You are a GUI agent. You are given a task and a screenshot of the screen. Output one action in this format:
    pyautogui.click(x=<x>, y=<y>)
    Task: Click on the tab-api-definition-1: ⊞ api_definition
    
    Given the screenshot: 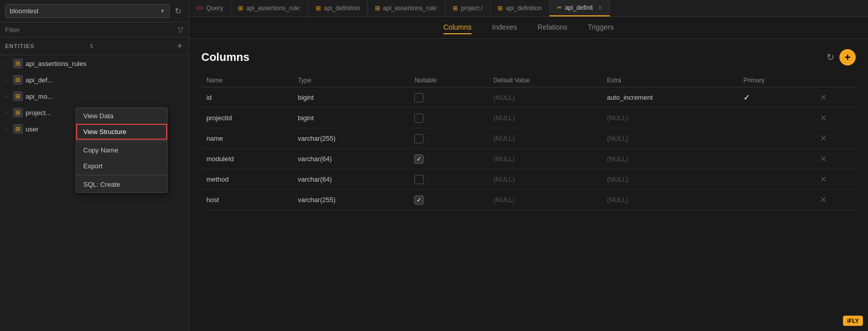 What is the action you would take?
    pyautogui.click(x=338, y=8)
    